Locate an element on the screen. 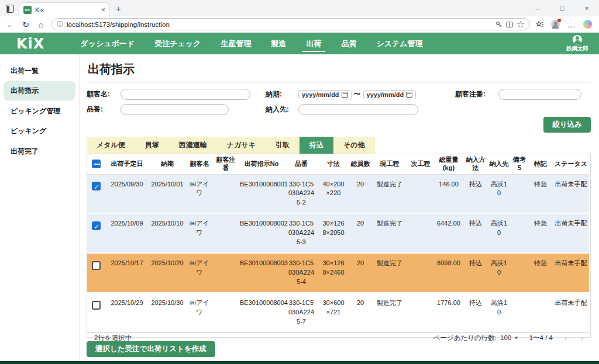 This screenshot has width=599, height=364. tab-other: その他 is located at coordinates (354, 145).